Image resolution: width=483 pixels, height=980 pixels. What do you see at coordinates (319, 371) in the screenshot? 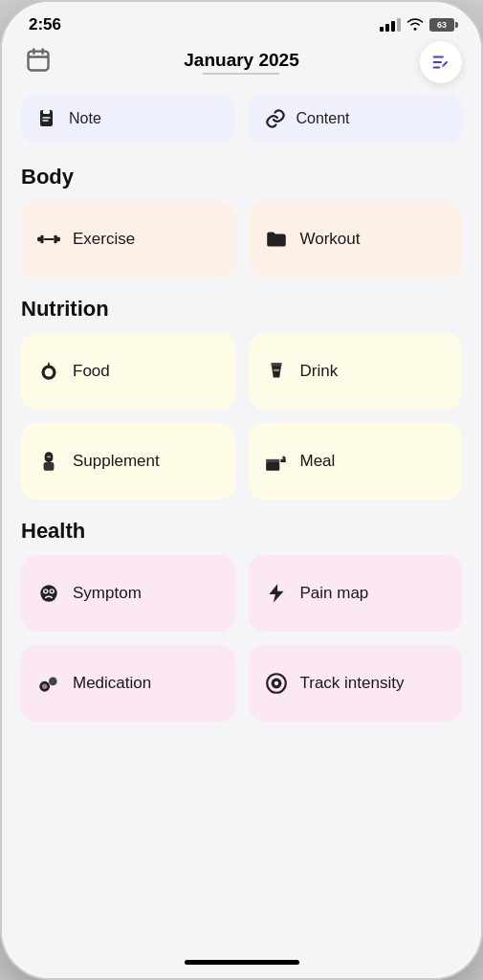
I see `drink-label: Drink` at bounding box center [319, 371].